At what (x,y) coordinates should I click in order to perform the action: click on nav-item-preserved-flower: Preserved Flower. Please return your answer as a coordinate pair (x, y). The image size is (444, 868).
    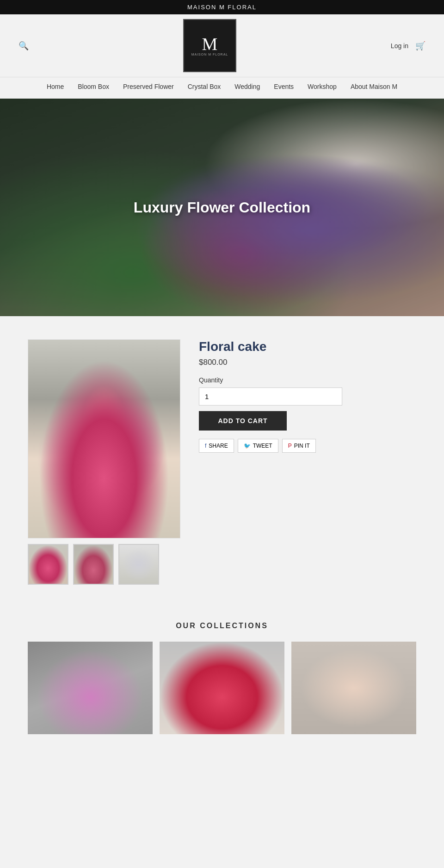
    Looking at the image, I should click on (148, 87).